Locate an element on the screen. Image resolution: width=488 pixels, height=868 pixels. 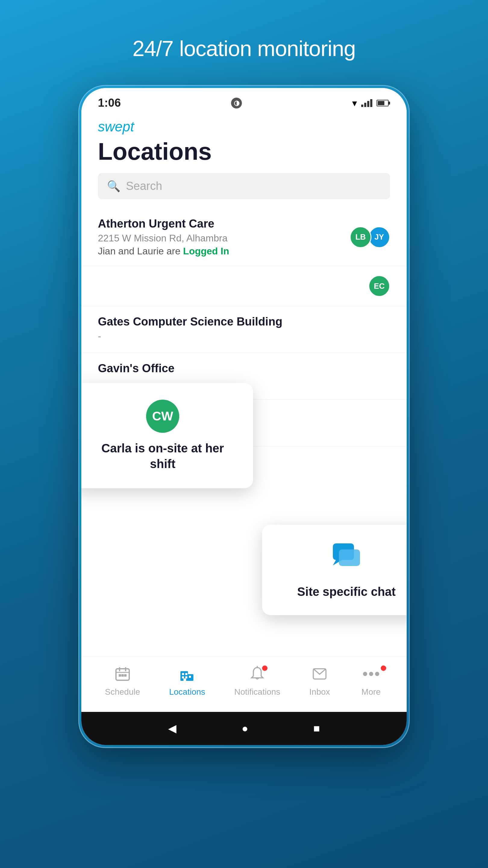
battery-icon is located at coordinates (383, 103).